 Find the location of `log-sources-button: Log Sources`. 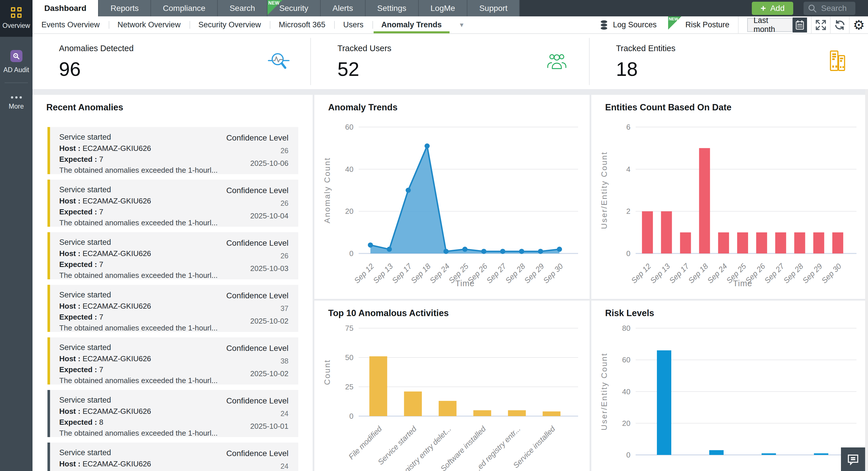

log-sources-button: Log Sources is located at coordinates (628, 25).